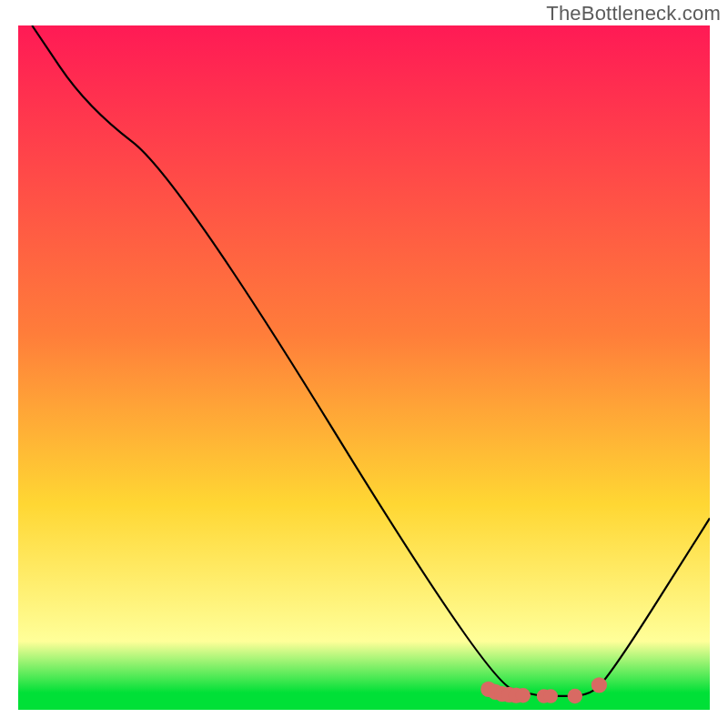 The width and height of the screenshot is (728, 728). Describe the element at coordinates (633, 14) in the screenshot. I see `watermark-text: TheBottleneck.com` at that location.